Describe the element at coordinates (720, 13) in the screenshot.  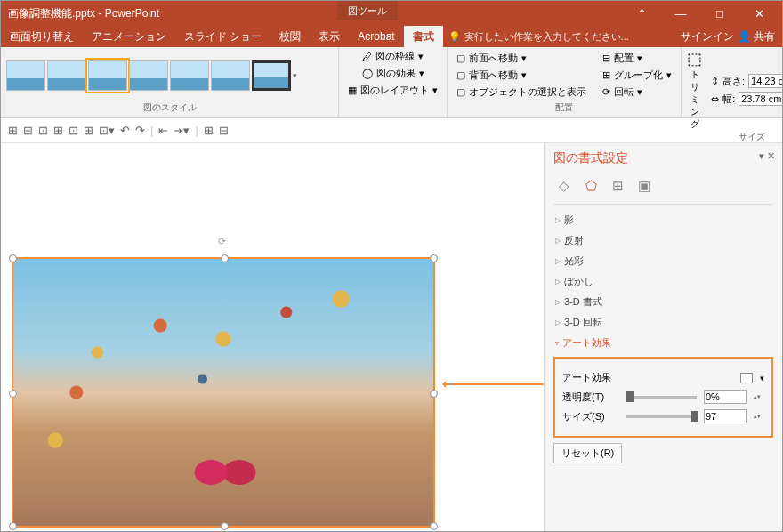
I see `maximize-button: □` at that location.